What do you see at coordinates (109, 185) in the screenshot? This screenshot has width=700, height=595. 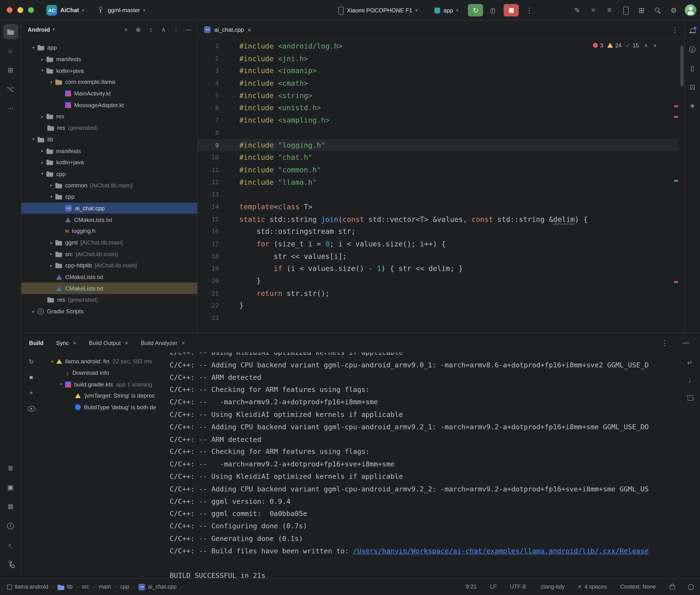 I see `tree-item-common: ▸common[AiChat.lib.main]` at bounding box center [109, 185].